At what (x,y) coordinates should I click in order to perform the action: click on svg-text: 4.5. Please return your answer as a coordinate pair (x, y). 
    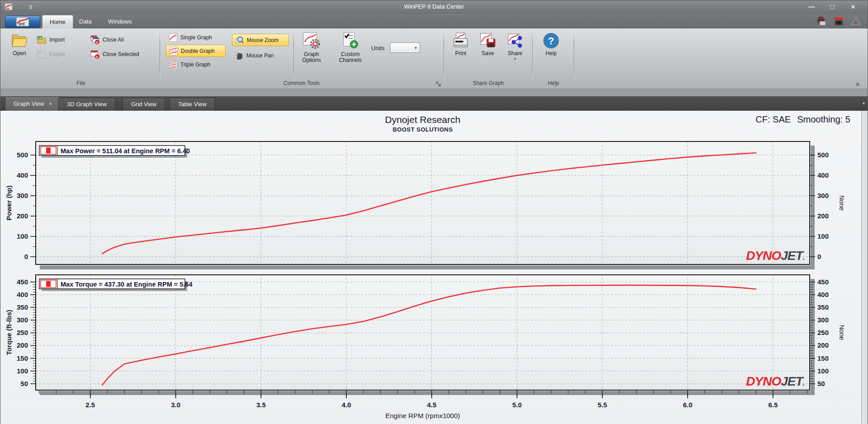
    Looking at the image, I should click on (431, 405).